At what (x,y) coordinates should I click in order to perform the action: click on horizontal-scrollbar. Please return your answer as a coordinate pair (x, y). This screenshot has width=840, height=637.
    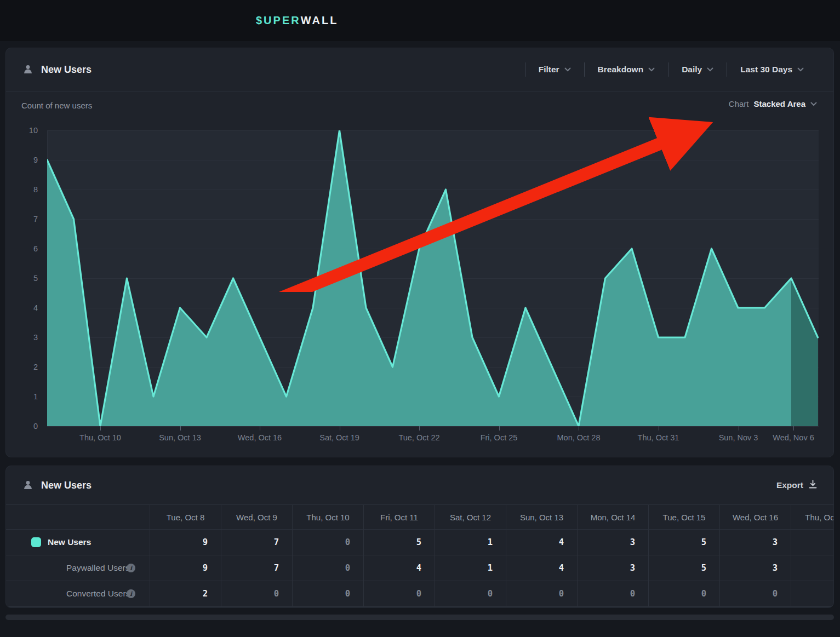
    Looking at the image, I should click on (420, 617).